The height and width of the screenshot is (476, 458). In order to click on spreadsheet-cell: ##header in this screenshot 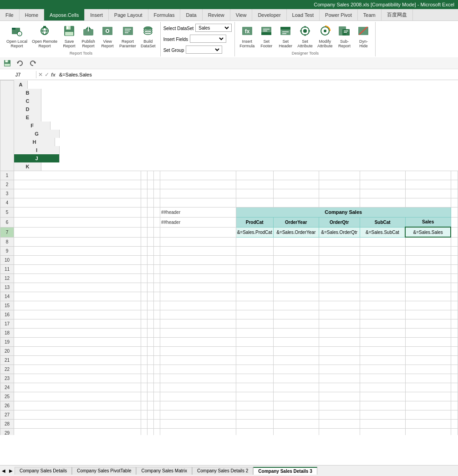, I will do `click(198, 212)`.